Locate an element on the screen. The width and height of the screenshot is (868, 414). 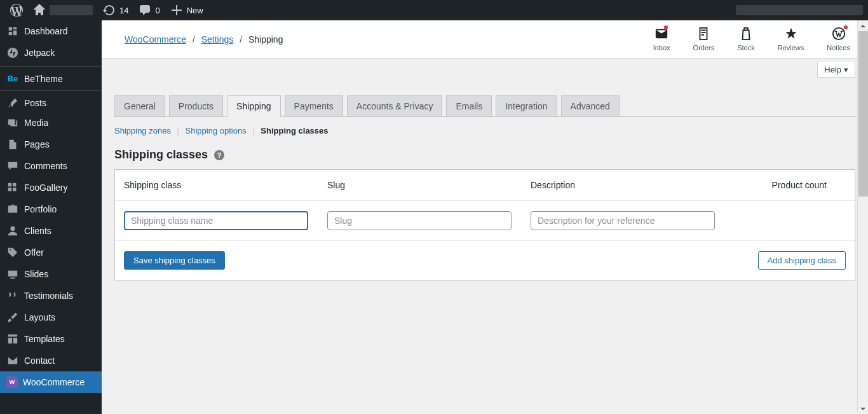
breadcrumb-settings: Settings is located at coordinates (217, 39).